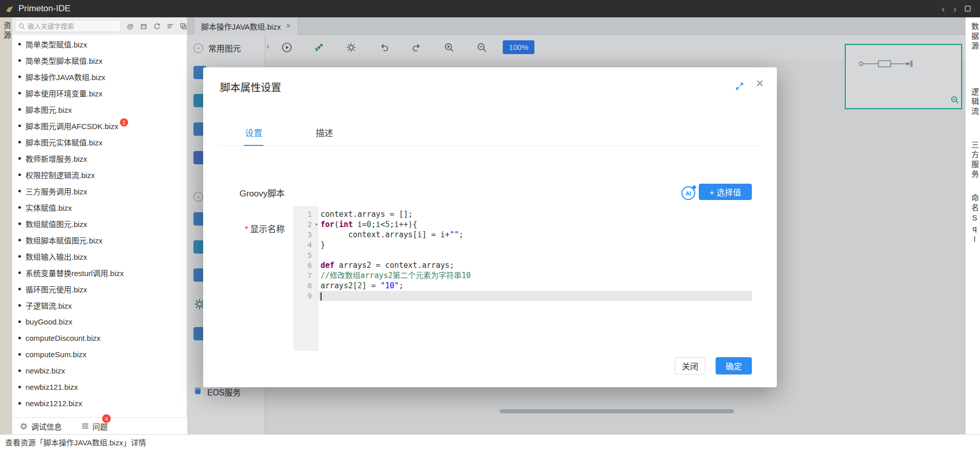  What do you see at coordinates (56, 44) in the screenshot?
I see `tree-item-label: 简单类型赋值.bizx` at bounding box center [56, 44].